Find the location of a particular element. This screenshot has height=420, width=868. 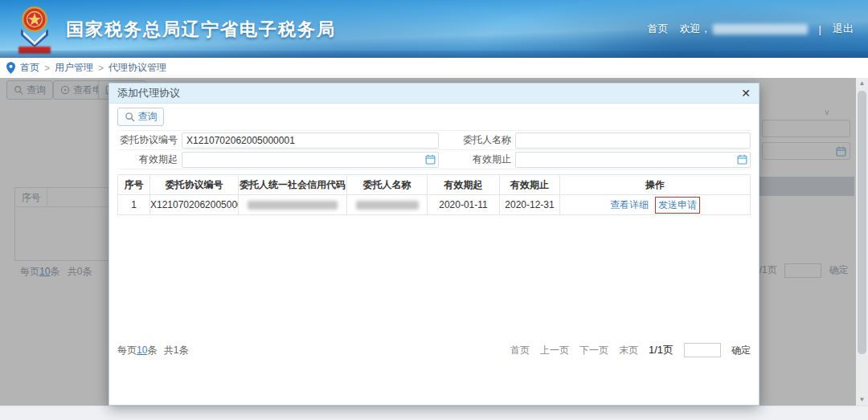

col-credit-code: 委托人统一社会信用代码 is located at coordinates (293, 185).